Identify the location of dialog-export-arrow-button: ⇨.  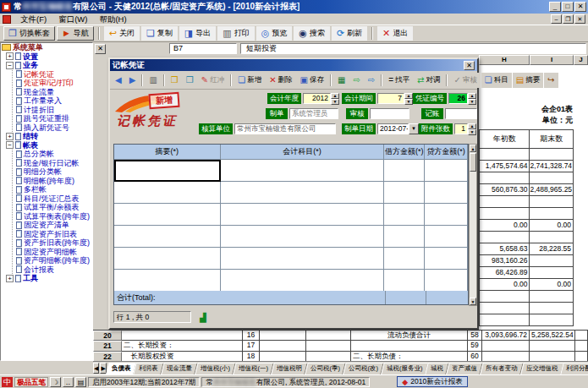
(371, 80).